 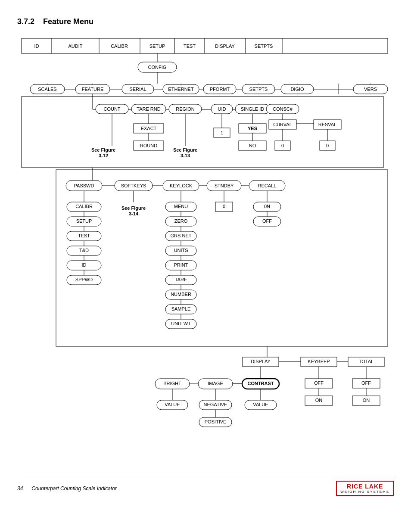 I want to click on page-title: 3.7.2 Feature Menu, so click(x=206, y=22).